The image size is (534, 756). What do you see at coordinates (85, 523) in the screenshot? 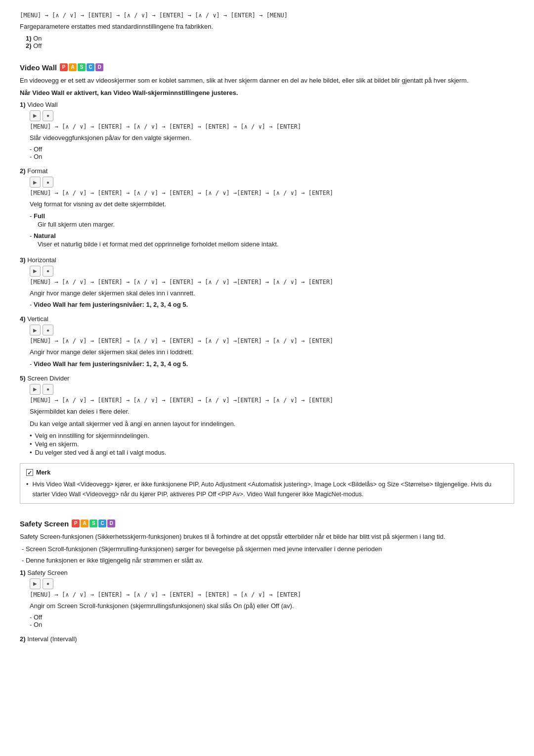
I see `ss-badge-a: A` at bounding box center [85, 523].